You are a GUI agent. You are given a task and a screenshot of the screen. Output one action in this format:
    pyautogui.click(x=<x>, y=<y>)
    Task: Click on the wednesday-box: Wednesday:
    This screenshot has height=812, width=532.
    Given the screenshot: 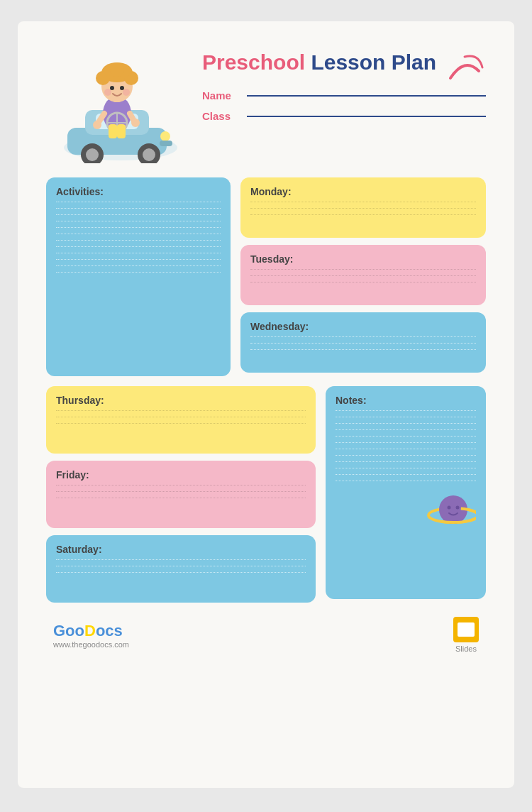 What is the action you would take?
    pyautogui.click(x=363, y=342)
    